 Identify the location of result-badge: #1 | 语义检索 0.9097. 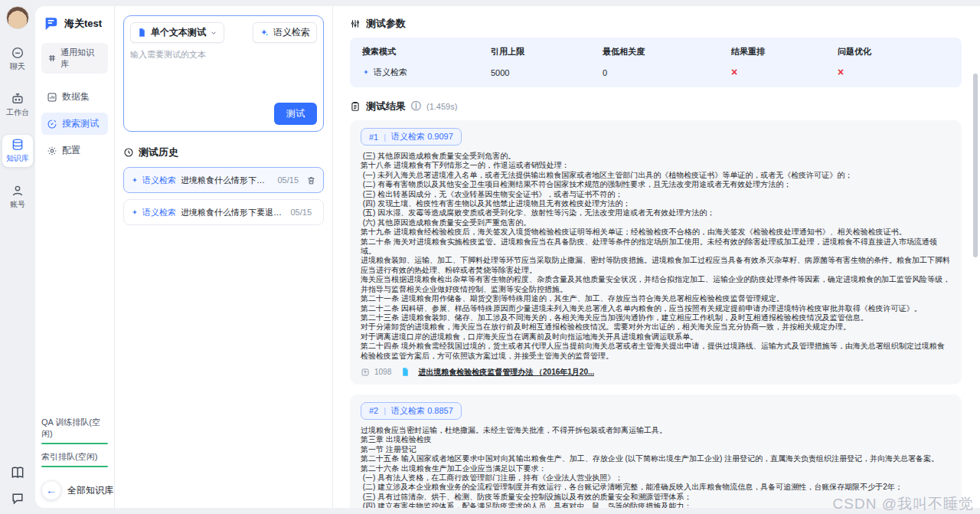
(411, 136).